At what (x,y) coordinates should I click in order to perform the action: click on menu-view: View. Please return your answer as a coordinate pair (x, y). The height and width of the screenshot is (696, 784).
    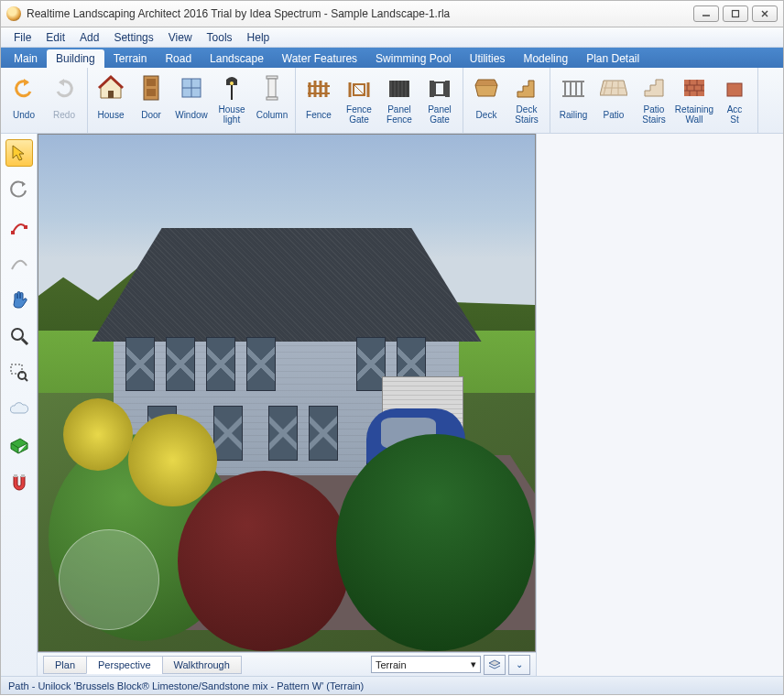
    Looking at the image, I should click on (180, 38).